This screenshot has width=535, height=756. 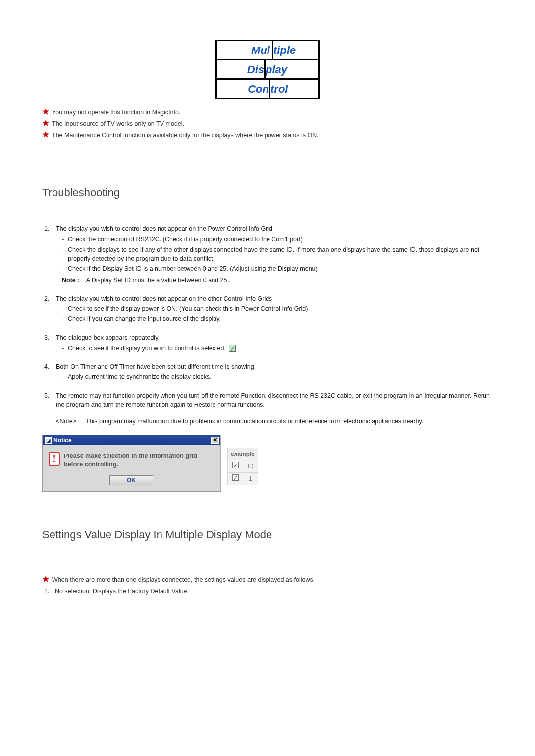 What do you see at coordinates (280, 309) in the screenshot?
I see `item-sub: Check to see if the display power is ON.…` at bounding box center [280, 309].